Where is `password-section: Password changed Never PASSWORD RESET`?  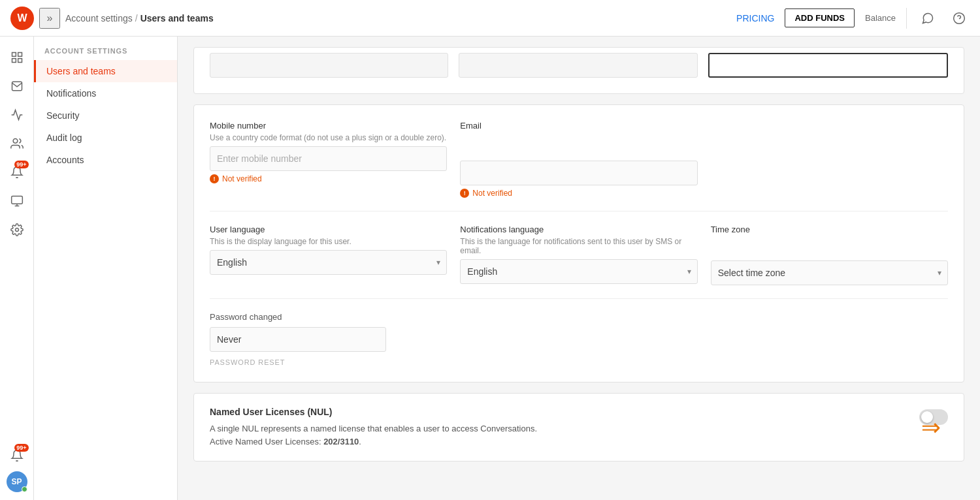
password-section: Password changed Never PASSWORD RESET is located at coordinates (579, 339).